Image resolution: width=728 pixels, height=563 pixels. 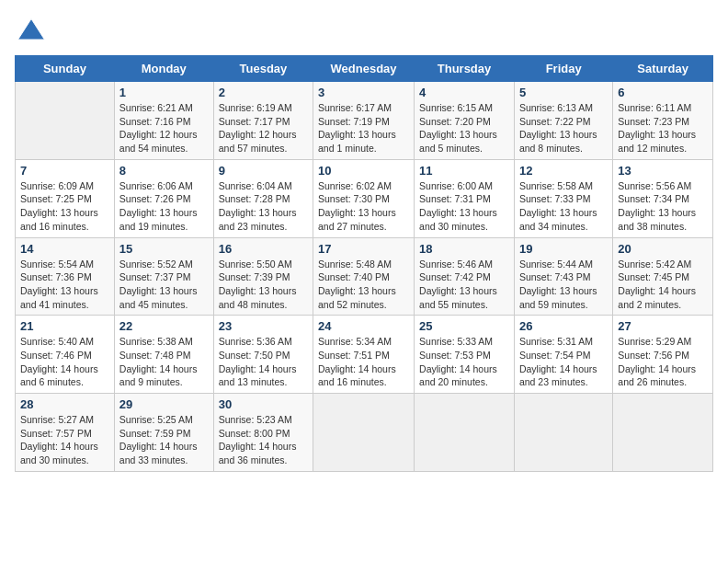 I want to click on day-number: 20, so click(x=663, y=248).